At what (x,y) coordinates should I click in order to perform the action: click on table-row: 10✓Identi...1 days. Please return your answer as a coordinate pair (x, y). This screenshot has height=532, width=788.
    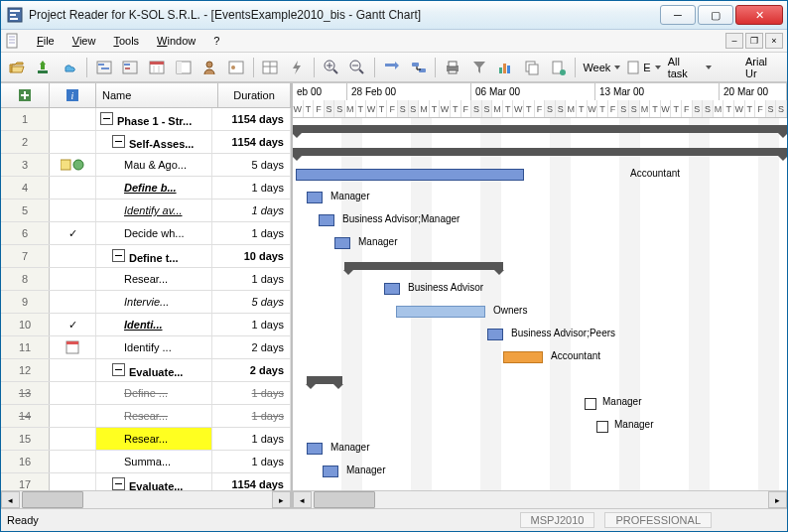
    Looking at the image, I should click on (146, 326).